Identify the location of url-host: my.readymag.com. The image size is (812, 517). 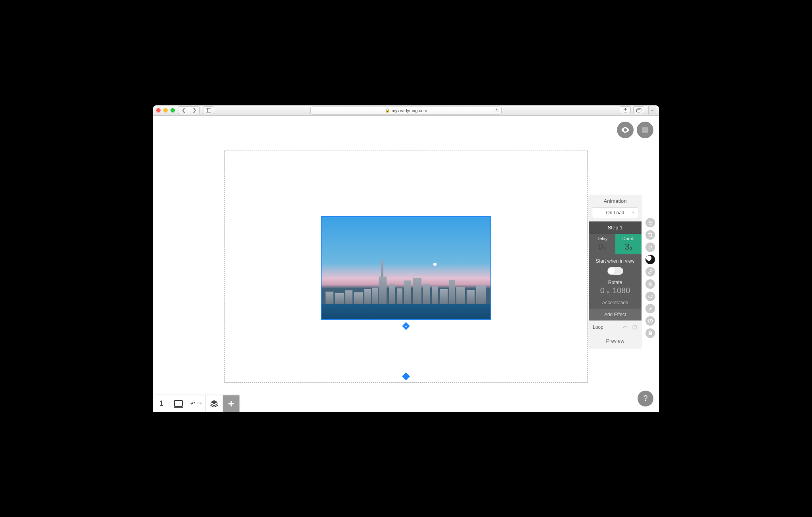
(410, 111).